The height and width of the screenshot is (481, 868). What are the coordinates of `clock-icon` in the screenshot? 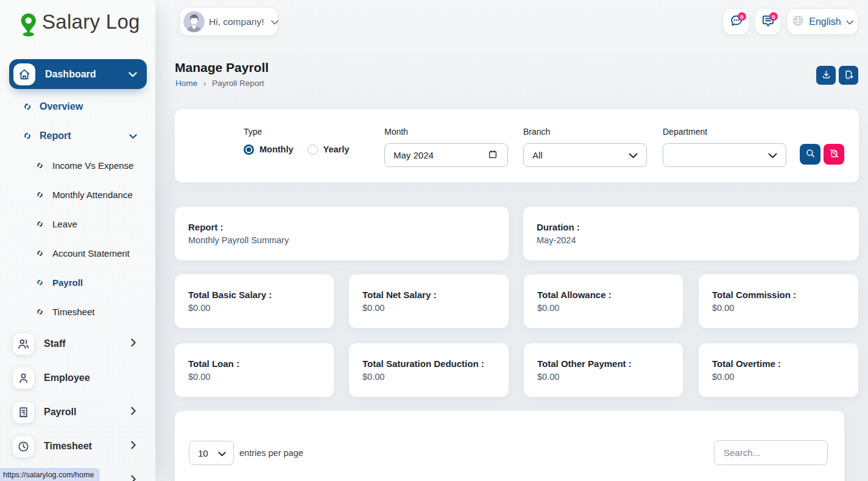 It's located at (23, 446).